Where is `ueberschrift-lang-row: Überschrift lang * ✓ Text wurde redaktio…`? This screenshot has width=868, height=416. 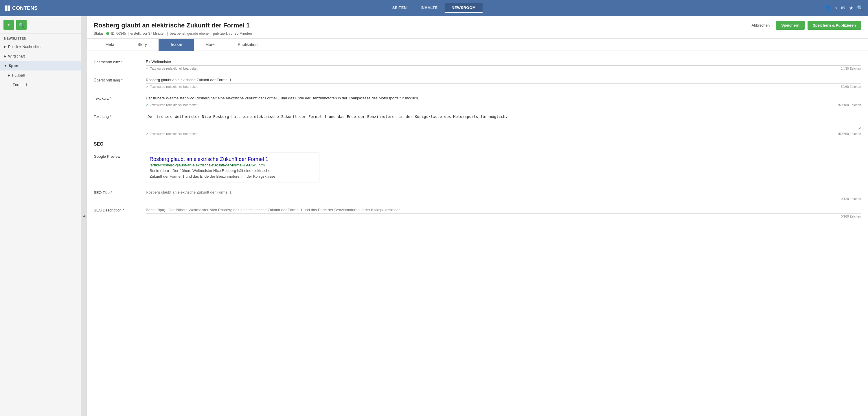 ueberschrift-lang-row: Überschrift lang * ✓ Text wurde redaktio… is located at coordinates (477, 83).